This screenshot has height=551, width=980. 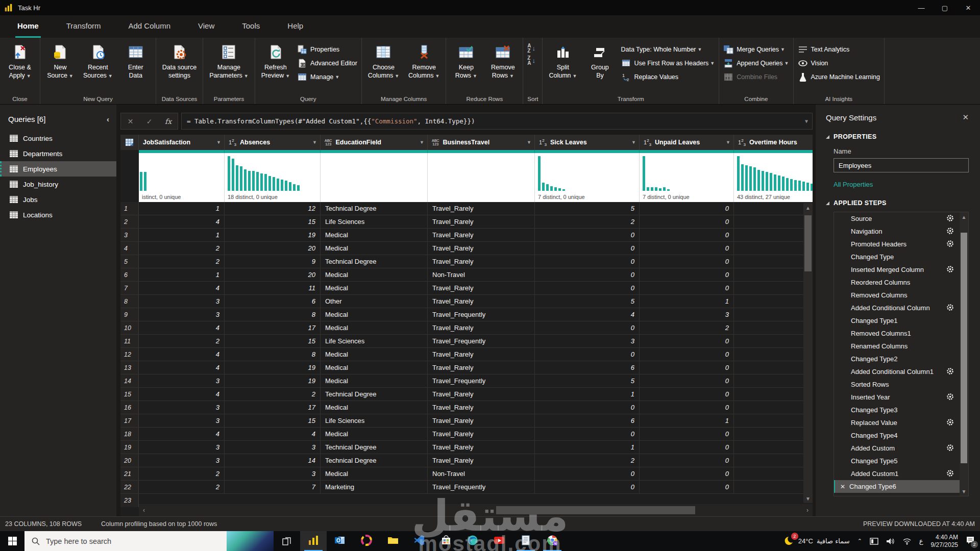 What do you see at coordinates (773, 142) in the screenshot?
I see `column-header-overtime-hours: 123Overtime Hours▼` at bounding box center [773, 142].